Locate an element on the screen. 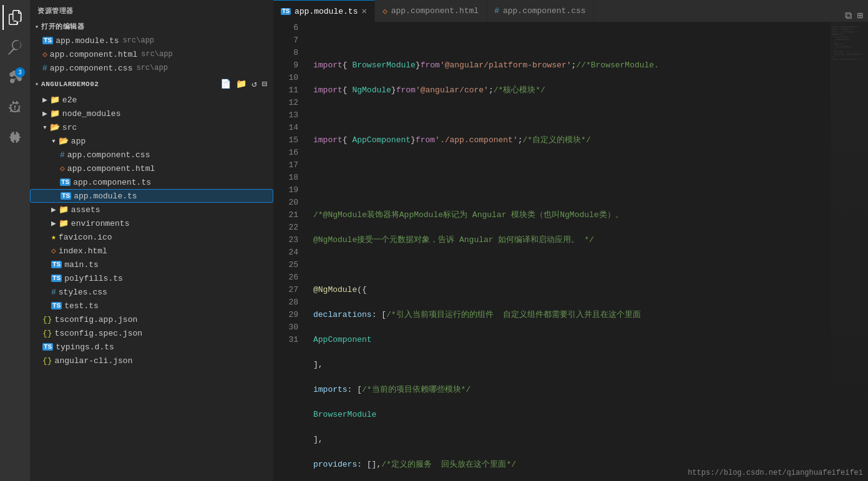 This screenshot has height=481, width=868. tabs-bar: TS app.module.ts ✕ ◇ app.component.html … is located at coordinates (570, 11).